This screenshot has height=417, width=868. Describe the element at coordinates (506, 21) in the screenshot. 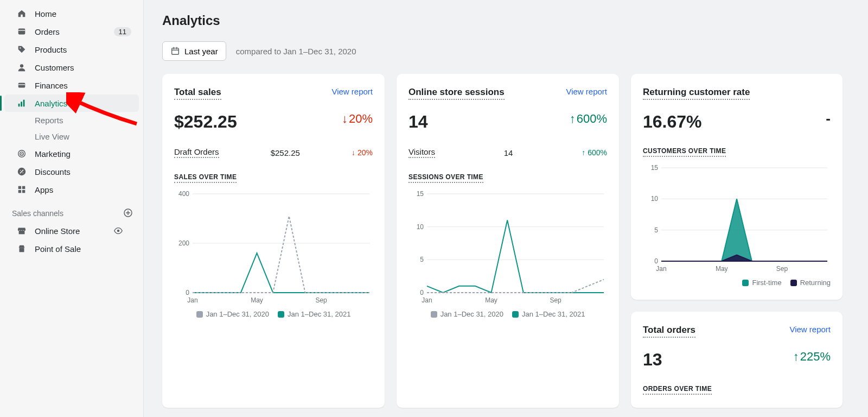

I see `page-title: Analytics` at that location.